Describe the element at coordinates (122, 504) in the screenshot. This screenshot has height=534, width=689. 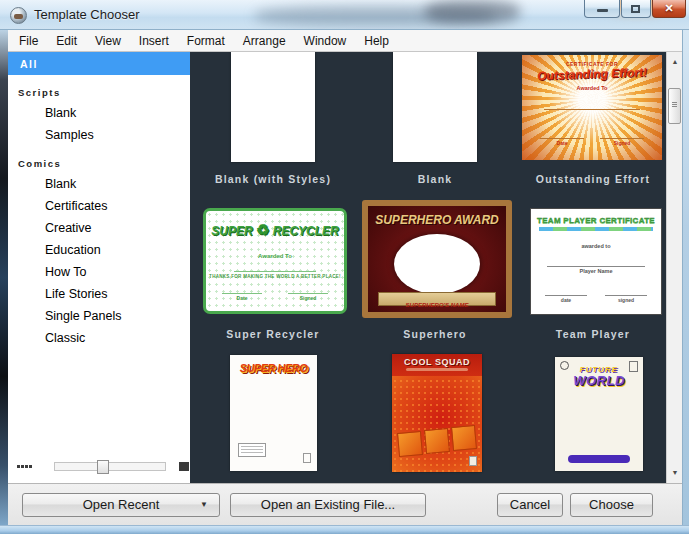
I see `open-recent-label: Open Recent` at that location.